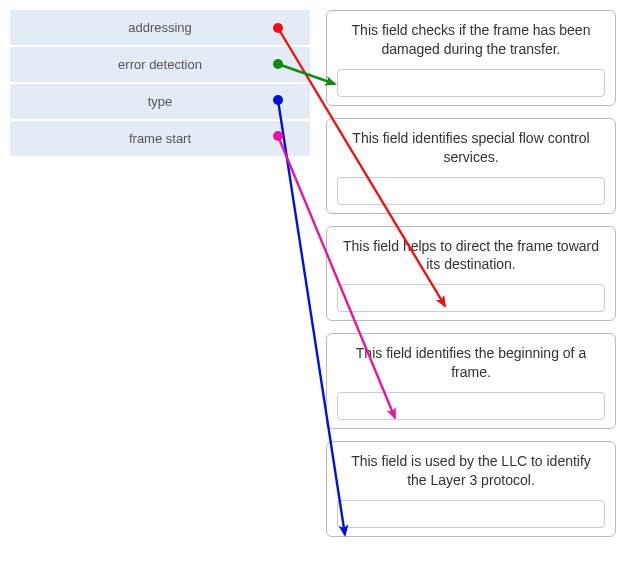 This screenshot has height=580, width=629. Describe the element at coordinates (471, 363) in the screenshot. I see `target-desc-4: This field identifies the beginning of a…` at that location.